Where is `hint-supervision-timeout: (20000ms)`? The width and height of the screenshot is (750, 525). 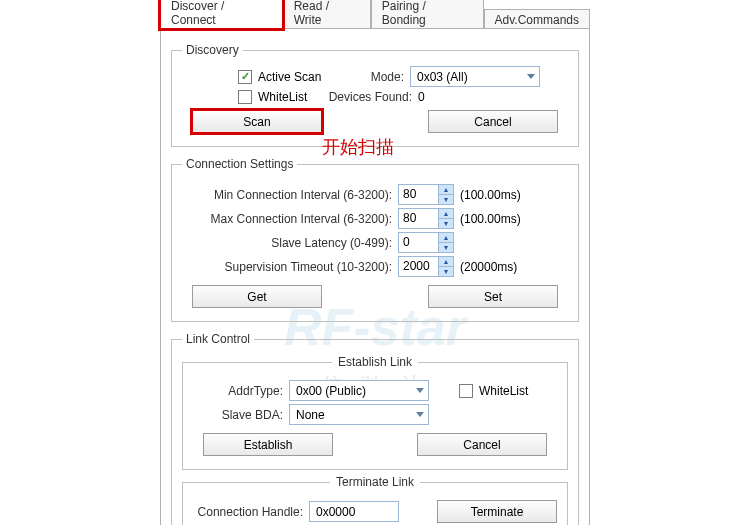
hint-supervision-timeout: (20000ms) is located at coordinates (488, 267).